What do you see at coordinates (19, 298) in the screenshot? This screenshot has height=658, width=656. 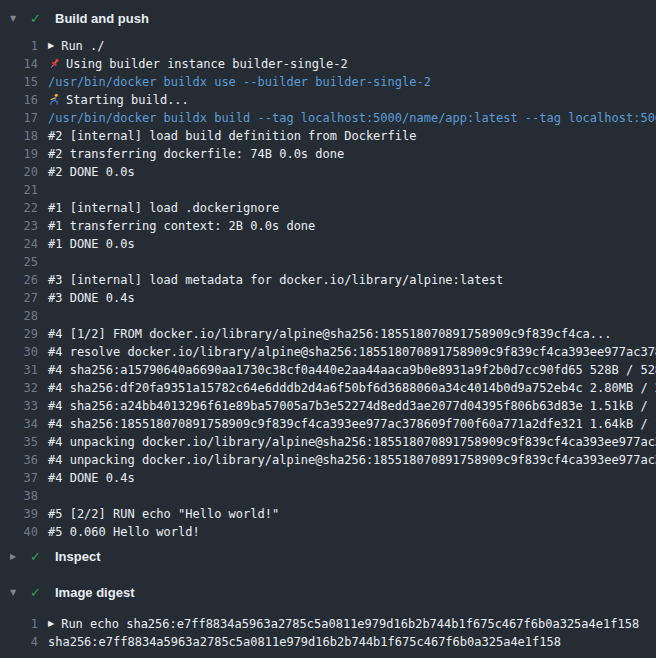 I see `line-number: 27` at bounding box center [19, 298].